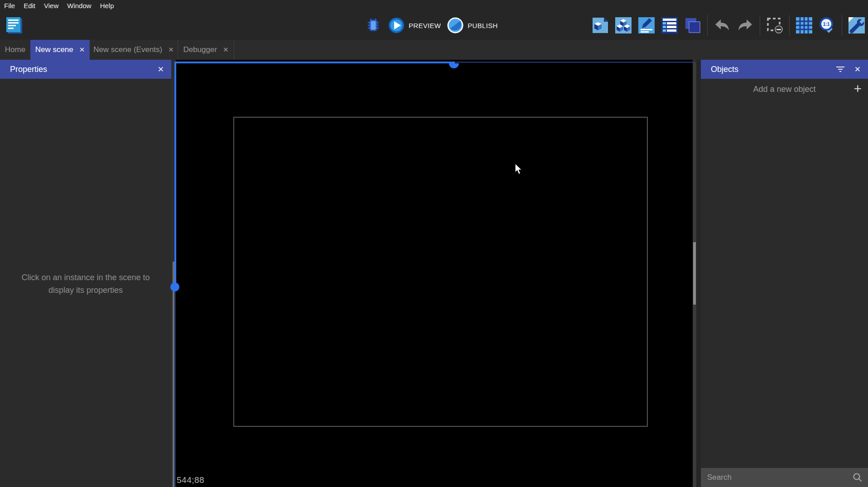 The height and width of the screenshot is (487, 868). What do you see at coordinates (434, 5) in the screenshot?
I see `menu-bar: File Edit View Window Help` at bounding box center [434, 5].